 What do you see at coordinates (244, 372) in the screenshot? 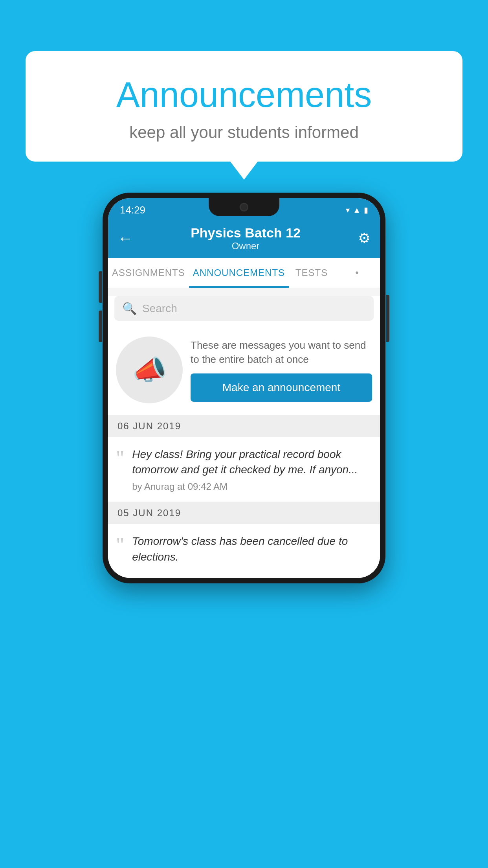
I see `promo-section: 📣 These are messages you want to send to…` at bounding box center [244, 372].